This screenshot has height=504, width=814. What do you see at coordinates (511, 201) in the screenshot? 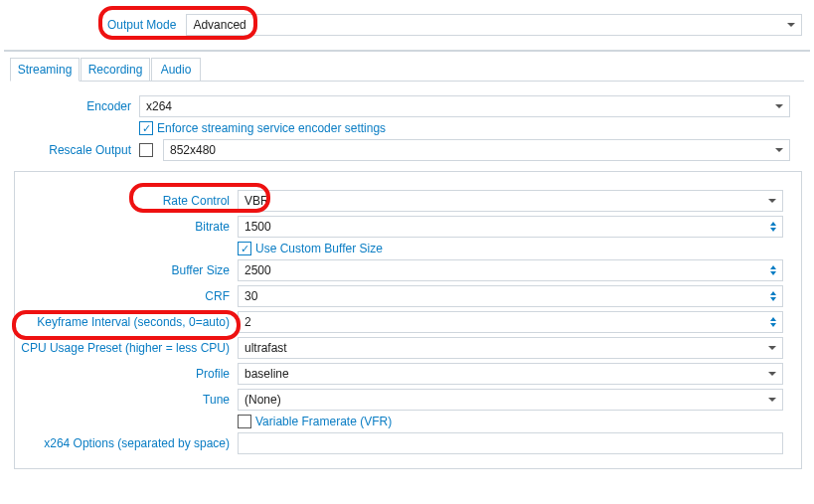
I see `rate-control-select: VBR` at bounding box center [511, 201].